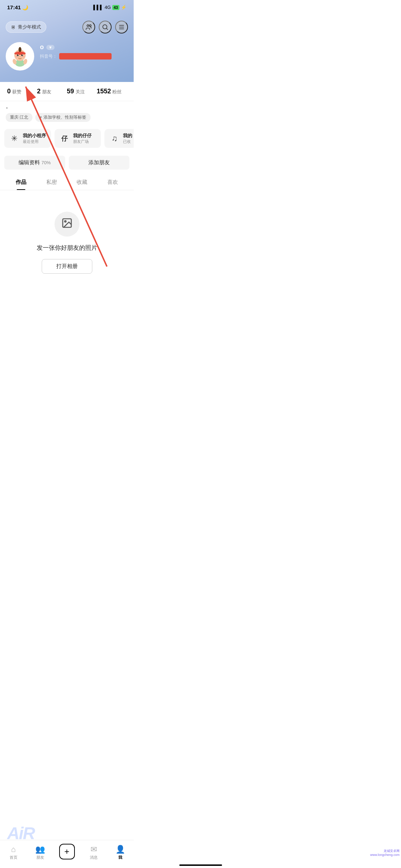  Describe the element at coordinates (65, 139) in the screenshot. I see `zaizai-icon: 仔` at that location.